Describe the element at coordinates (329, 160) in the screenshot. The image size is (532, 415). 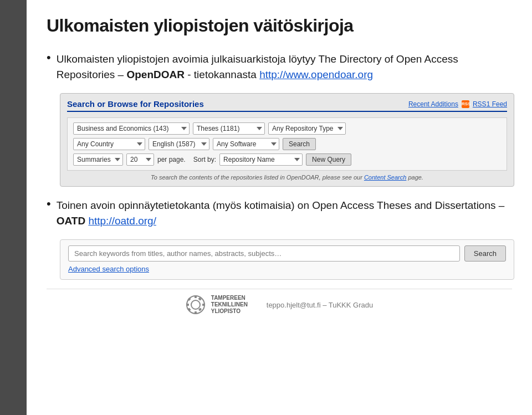
I see `new-query-button: New Query` at that location.